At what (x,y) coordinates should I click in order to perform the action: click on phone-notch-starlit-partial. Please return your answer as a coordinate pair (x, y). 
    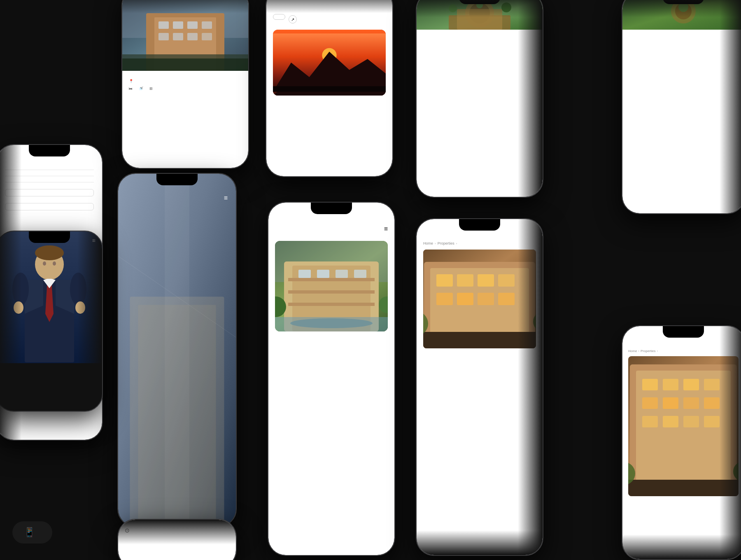
    Looking at the image, I should click on (683, 332).